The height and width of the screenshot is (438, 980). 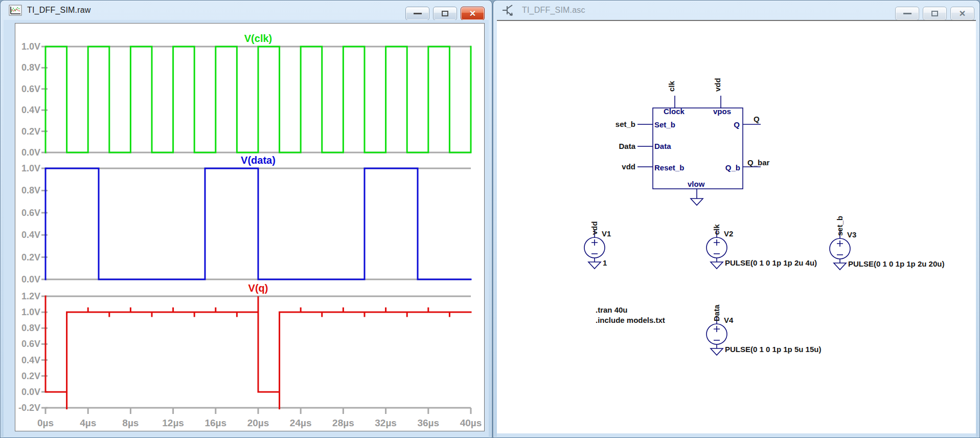 I want to click on svg-text: vlow, so click(x=696, y=184).